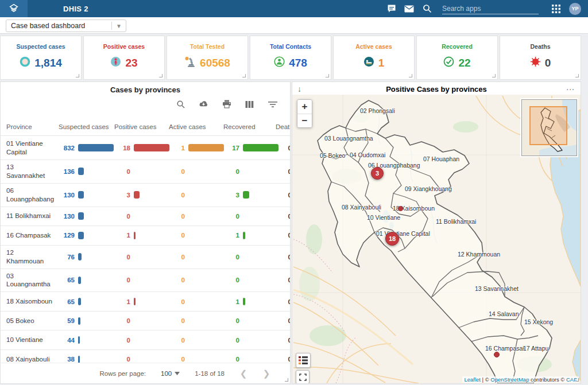  Describe the element at coordinates (548, 126) in the screenshot. I see `minimap-viewport` at that location.